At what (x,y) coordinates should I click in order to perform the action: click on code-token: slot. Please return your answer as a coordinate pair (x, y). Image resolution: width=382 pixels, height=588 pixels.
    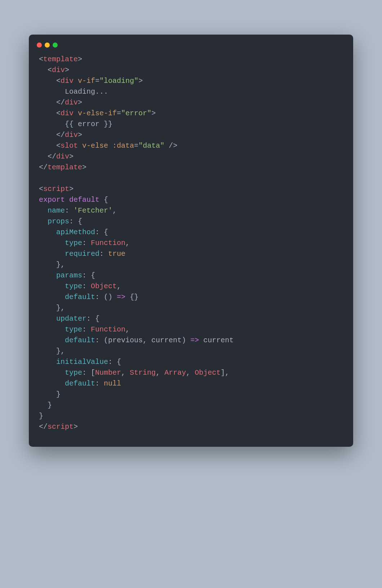
    Looking at the image, I should click on (69, 146).